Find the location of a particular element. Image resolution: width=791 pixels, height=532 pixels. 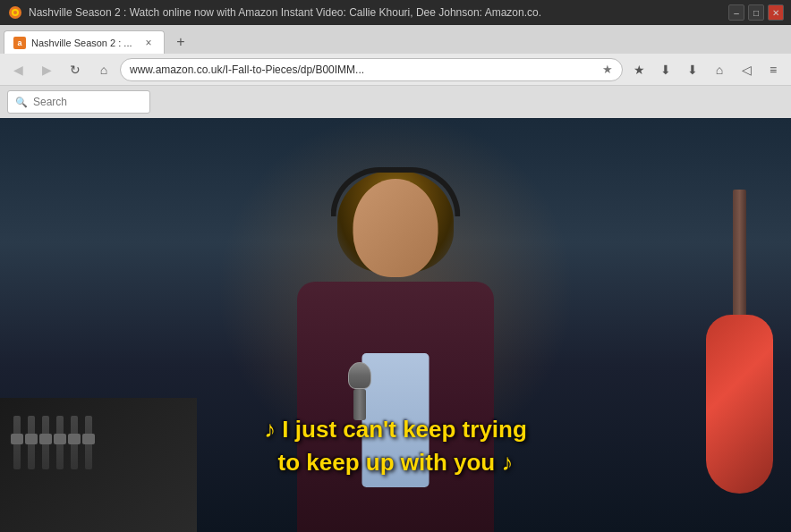

guitar-prop is located at coordinates (737, 342).